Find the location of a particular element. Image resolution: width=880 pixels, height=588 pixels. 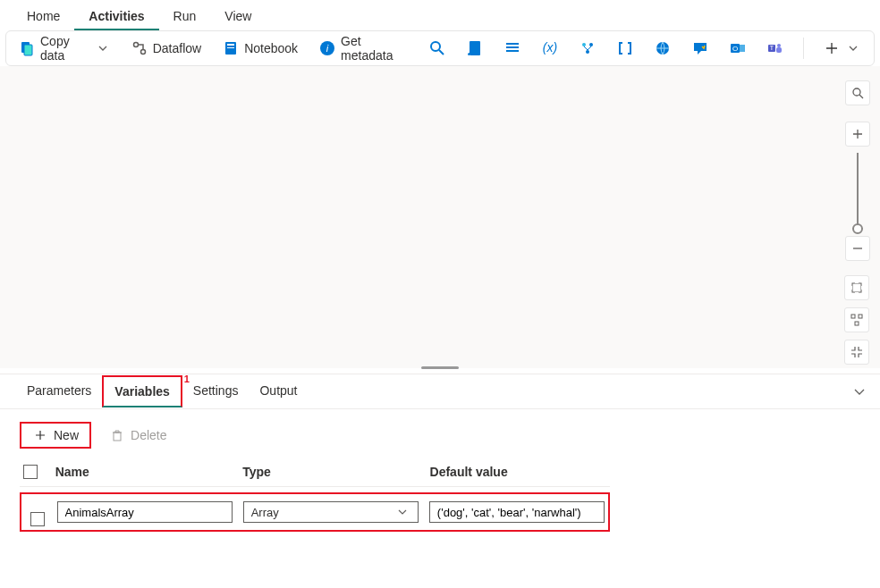

web-activity-icon-button is located at coordinates (625, 48).